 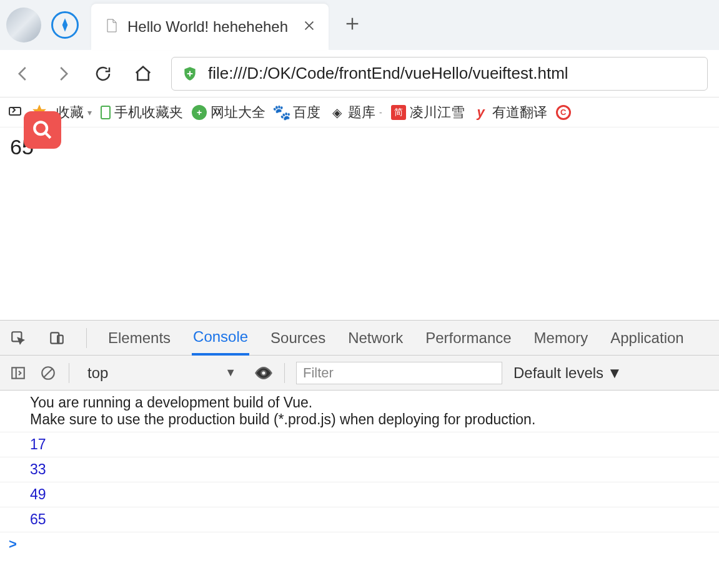 What do you see at coordinates (229, 112) in the screenshot?
I see `bookmark-wangzhi: + 网址大全` at bounding box center [229, 112].